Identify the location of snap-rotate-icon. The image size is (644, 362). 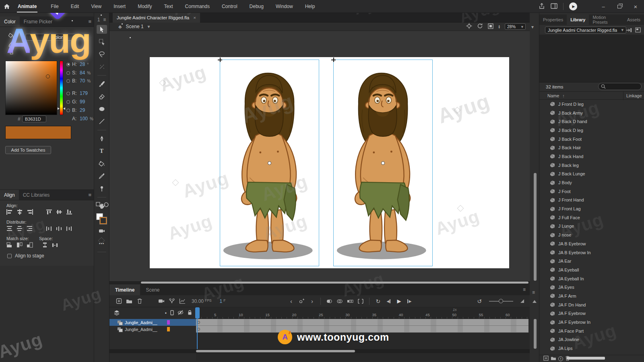
(106, 205).